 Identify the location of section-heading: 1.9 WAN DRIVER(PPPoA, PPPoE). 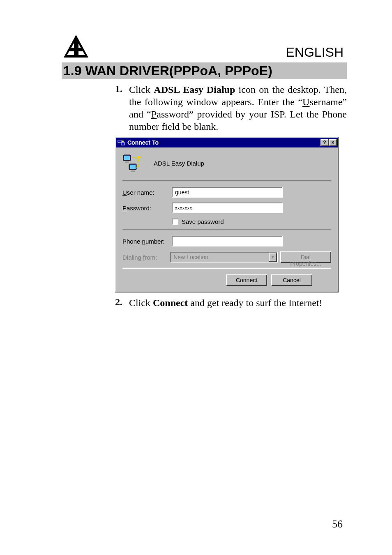
(204, 71).